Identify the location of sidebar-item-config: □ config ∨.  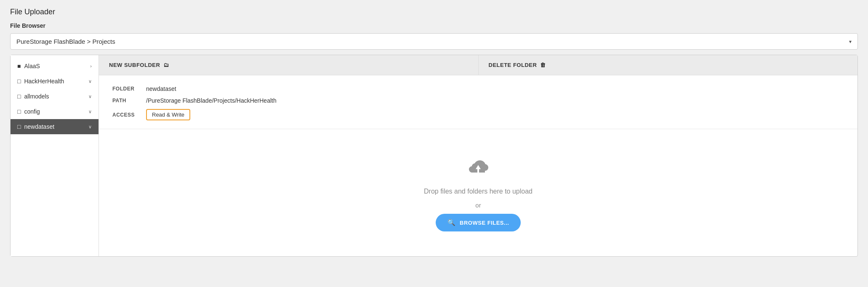
(55, 112).